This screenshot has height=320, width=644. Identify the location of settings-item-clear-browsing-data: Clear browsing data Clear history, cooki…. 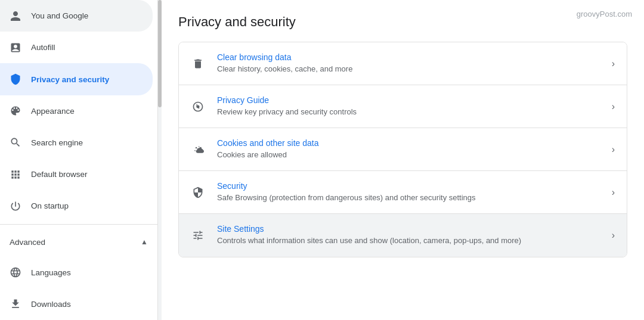
(403, 64).